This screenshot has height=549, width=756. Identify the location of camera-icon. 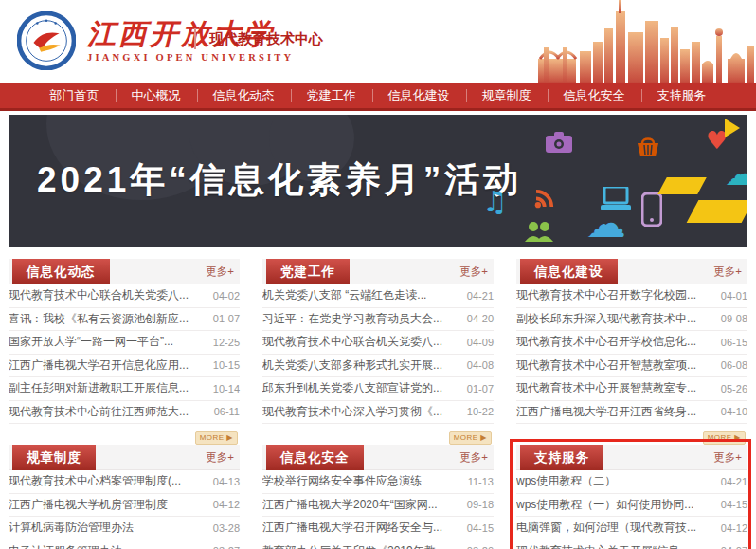
(559, 142).